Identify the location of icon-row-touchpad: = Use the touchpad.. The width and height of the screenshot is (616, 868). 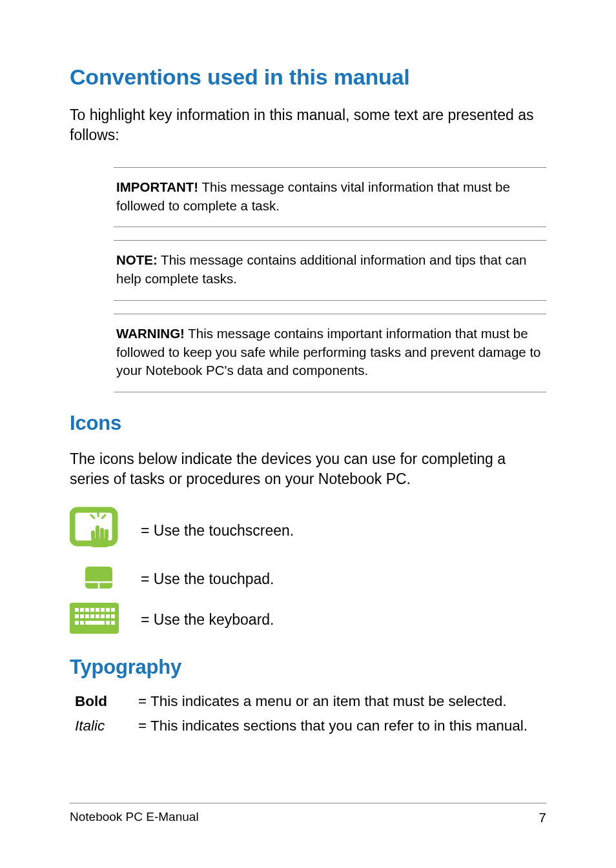
(308, 579).